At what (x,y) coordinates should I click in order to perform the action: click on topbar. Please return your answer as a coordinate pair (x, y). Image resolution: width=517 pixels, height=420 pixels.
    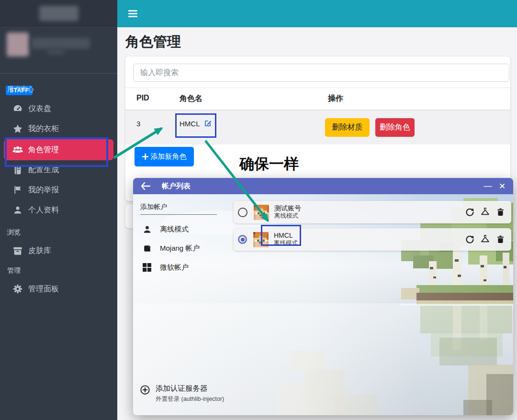
    Looking at the image, I should click on (317, 13).